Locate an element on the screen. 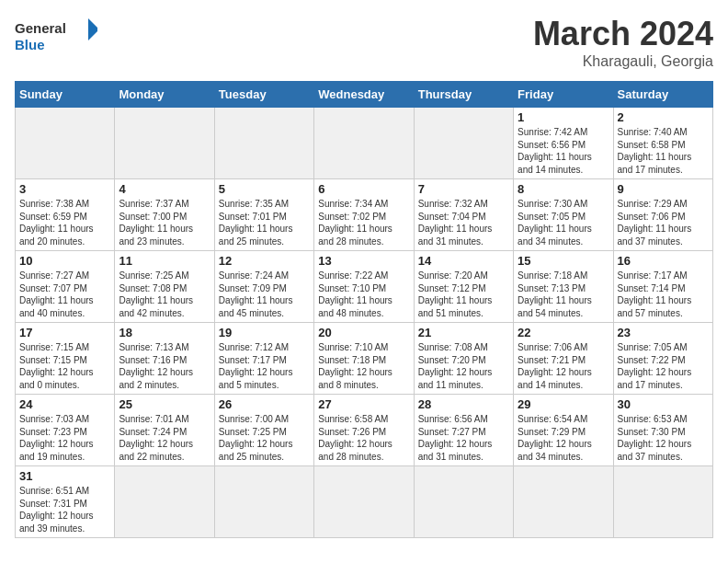 This screenshot has height=563, width=728. day-number: 29 is located at coordinates (563, 405).